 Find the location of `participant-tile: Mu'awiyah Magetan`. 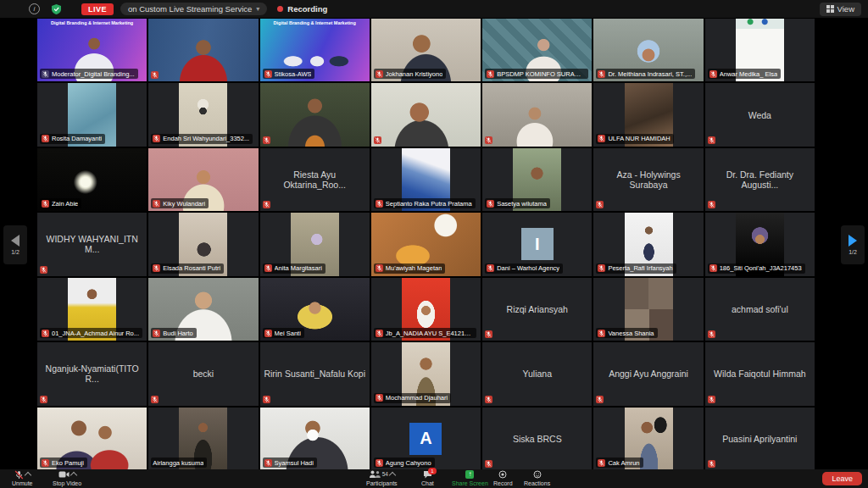

participant-tile: Mu'awiyah Magetan is located at coordinates (426, 244).